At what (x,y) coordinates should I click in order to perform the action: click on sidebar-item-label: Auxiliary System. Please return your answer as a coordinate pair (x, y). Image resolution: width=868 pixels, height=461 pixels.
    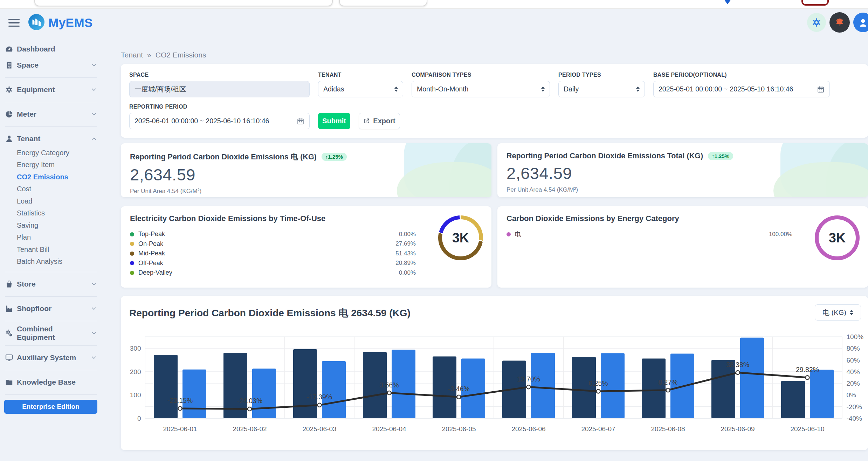
    Looking at the image, I should click on (46, 358).